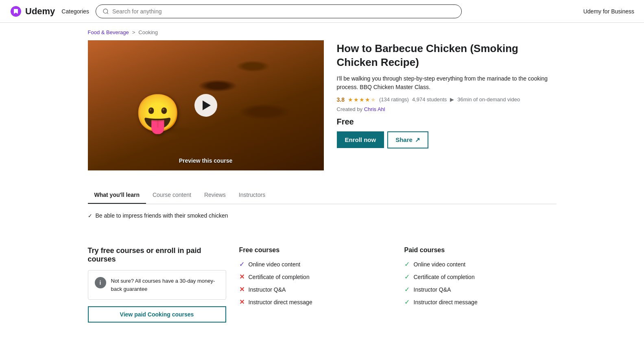 The image size is (644, 362). Describe the element at coordinates (117, 195) in the screenshot. I see `tab-what-youll-learn: What you'll learn` at that location.